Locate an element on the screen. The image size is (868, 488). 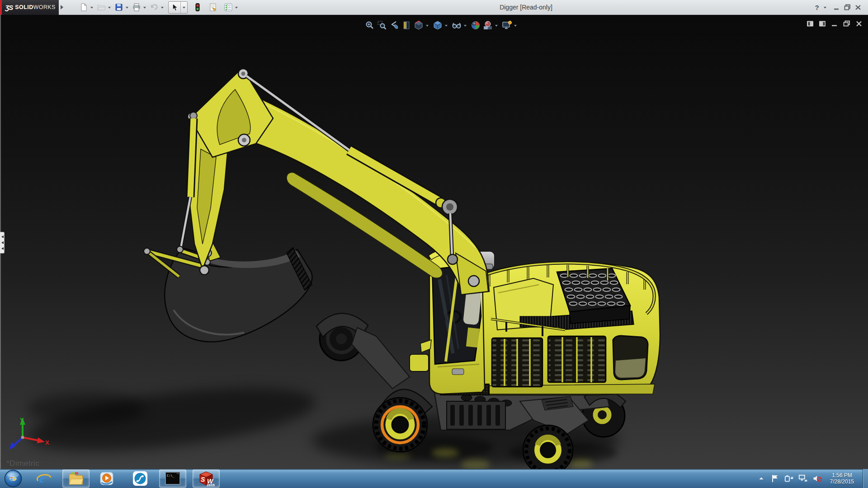
triad-y-label: Y is located at coordinates (22, 420).